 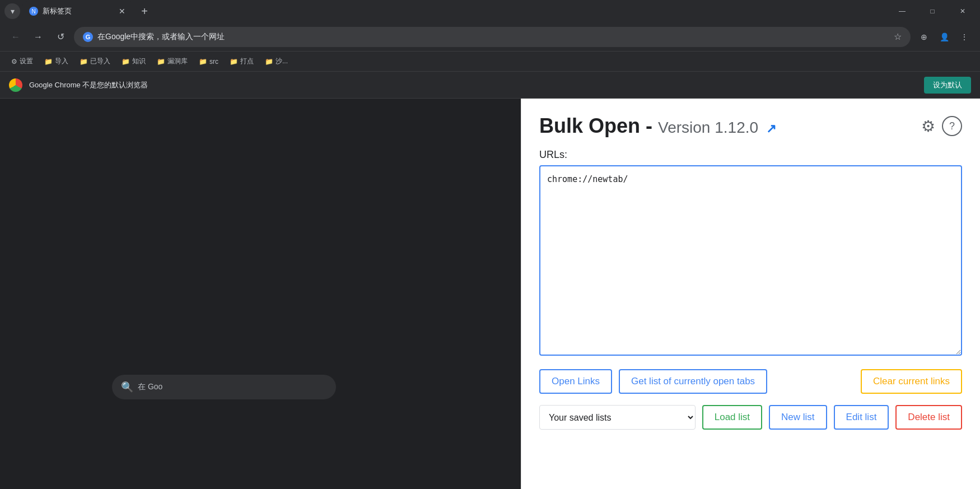 What do you see at coordinates (95, 62) in the screenshot?
I see `bookmark-imported: 📁 已导入` at bounding box center [95, 62].